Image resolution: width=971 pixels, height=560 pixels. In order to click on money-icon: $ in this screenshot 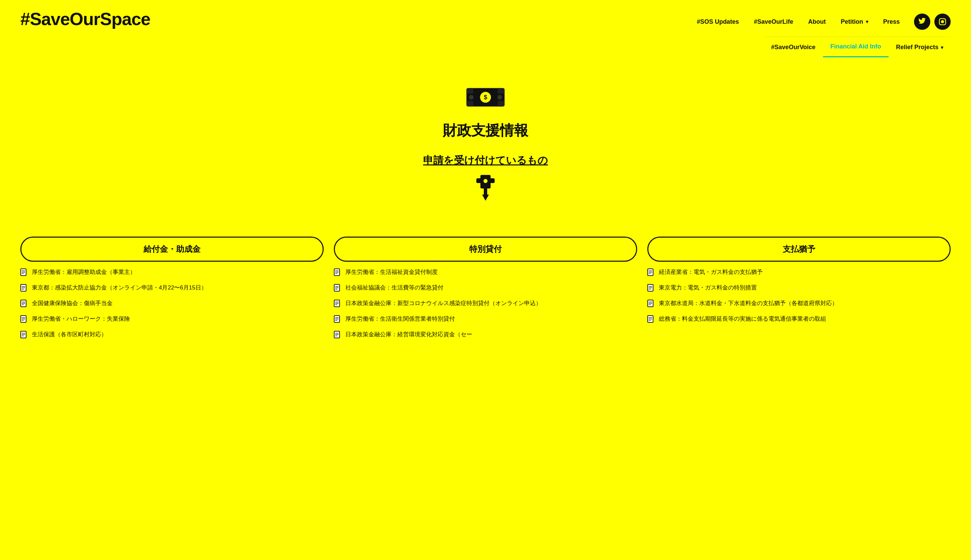, I will do `click(486, 100)`.